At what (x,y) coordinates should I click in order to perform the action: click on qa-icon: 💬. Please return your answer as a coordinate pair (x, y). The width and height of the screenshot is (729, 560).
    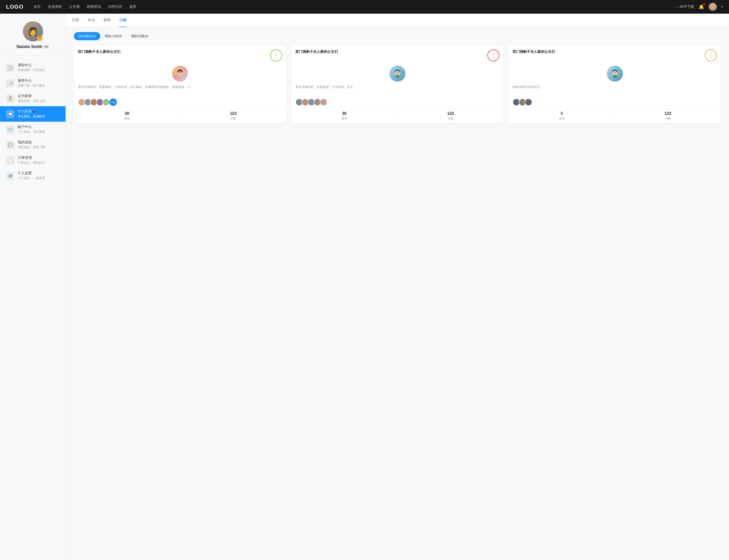
    Looking at the image, I should click on (10, 114).